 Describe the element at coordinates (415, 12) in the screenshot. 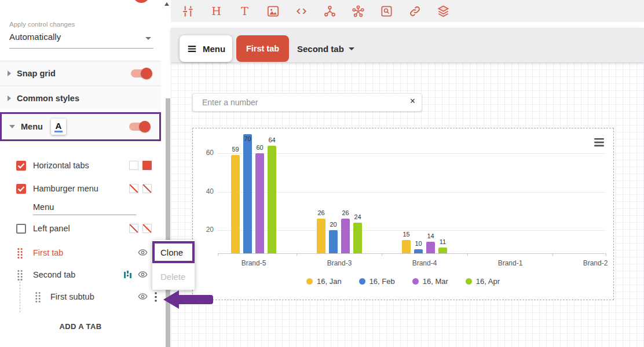

I see `link-icon` at that location.